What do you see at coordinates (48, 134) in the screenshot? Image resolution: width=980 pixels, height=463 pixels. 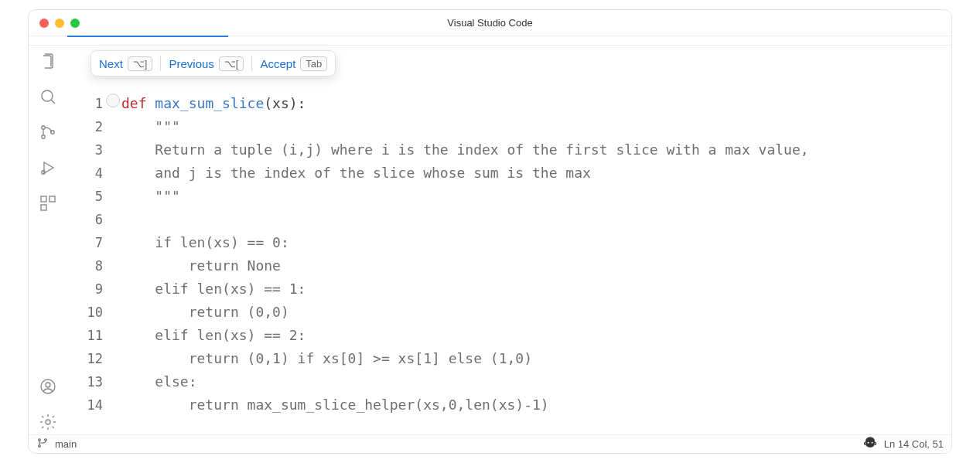 I see `source-control-icon` at bounding box center [48, 134].